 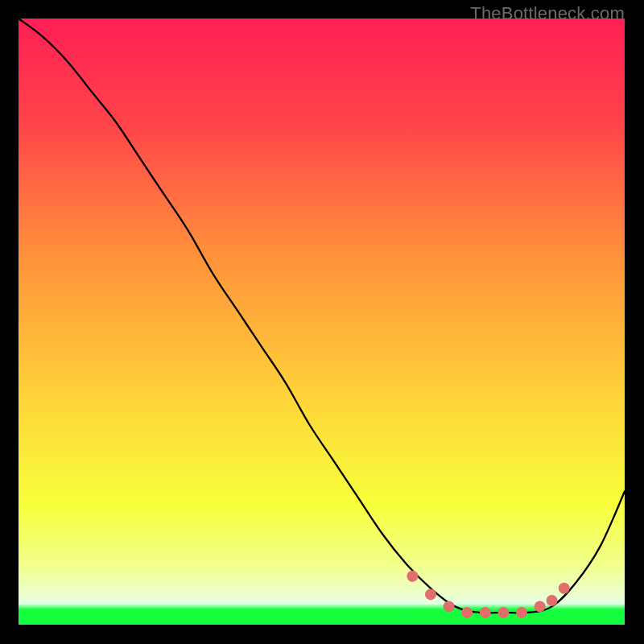 I want to click on sweet-spot-dots, so click(x=488, y=594).